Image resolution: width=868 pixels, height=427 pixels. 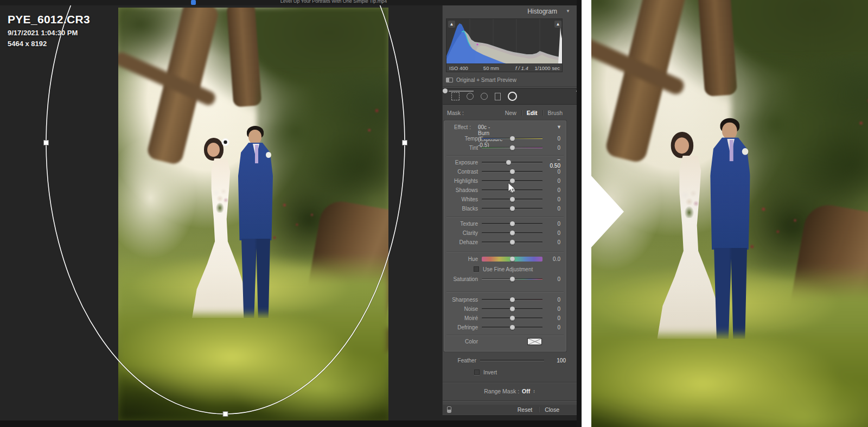 I want to click on checkbox-label: Use Fine Adjustment, so click(x=508, y=269).